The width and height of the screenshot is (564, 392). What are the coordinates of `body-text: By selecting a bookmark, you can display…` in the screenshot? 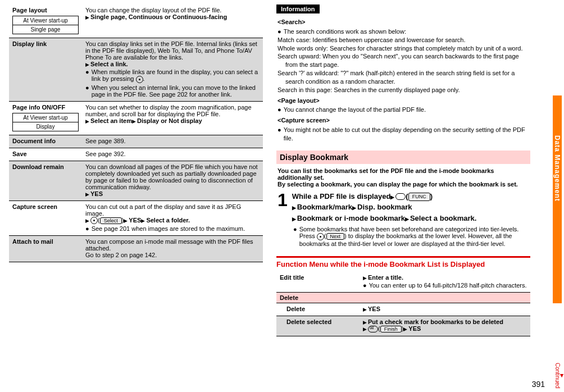 It's located at (403, 184).